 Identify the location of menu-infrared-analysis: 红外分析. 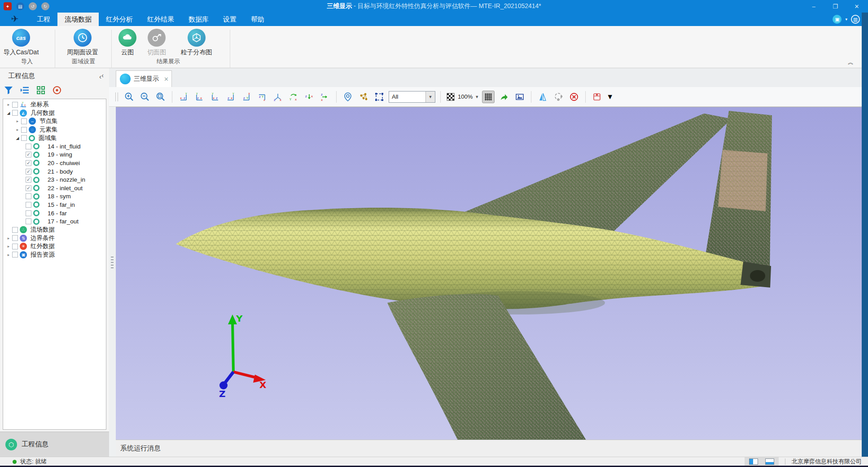
(119, 19).